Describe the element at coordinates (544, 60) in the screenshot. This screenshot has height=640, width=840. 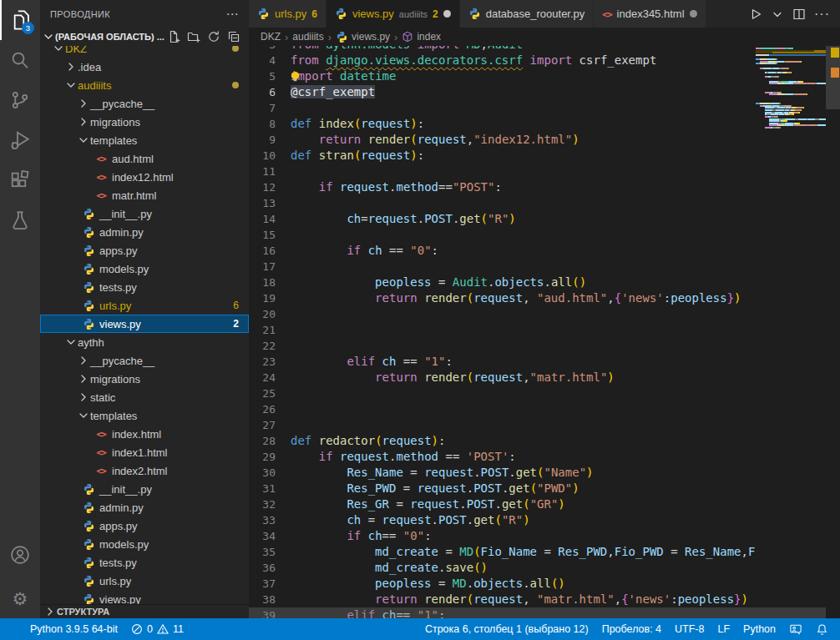
I see `code-line: 4from django.views.decorators.csrf impor…` at that location.